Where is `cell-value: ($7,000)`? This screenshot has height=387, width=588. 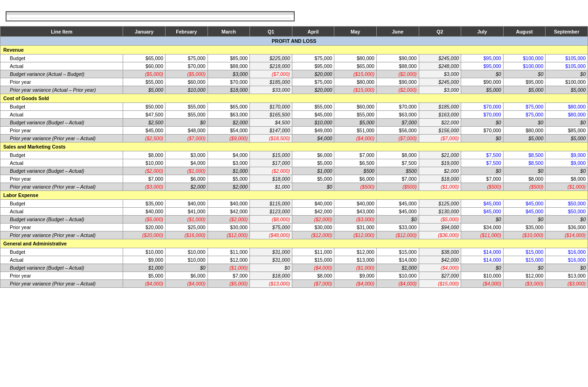 cell-value: ($7,000) is located at coordinates (313, 284).